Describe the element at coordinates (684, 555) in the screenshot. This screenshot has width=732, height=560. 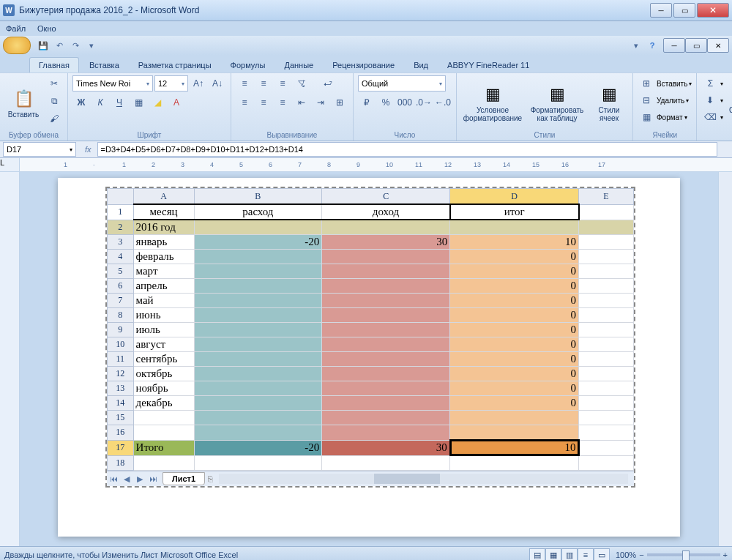
I see `zoom-slider` at that location.